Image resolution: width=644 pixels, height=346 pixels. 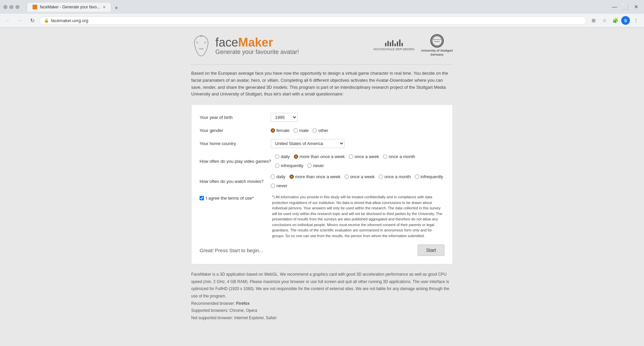 What do you see at coordinates (309, 165) in the screenshot?
I see `video-games-radio-never` at bounding box center [309, 165].